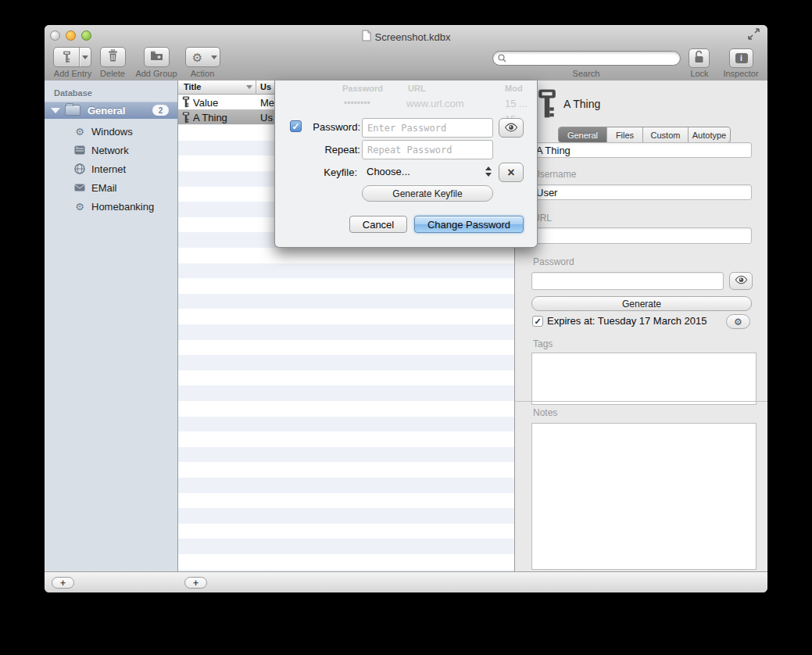  Describe the element at coordinates (511, 172) in the screenshot. I see `clear-keyfile-button: ×` at that location.